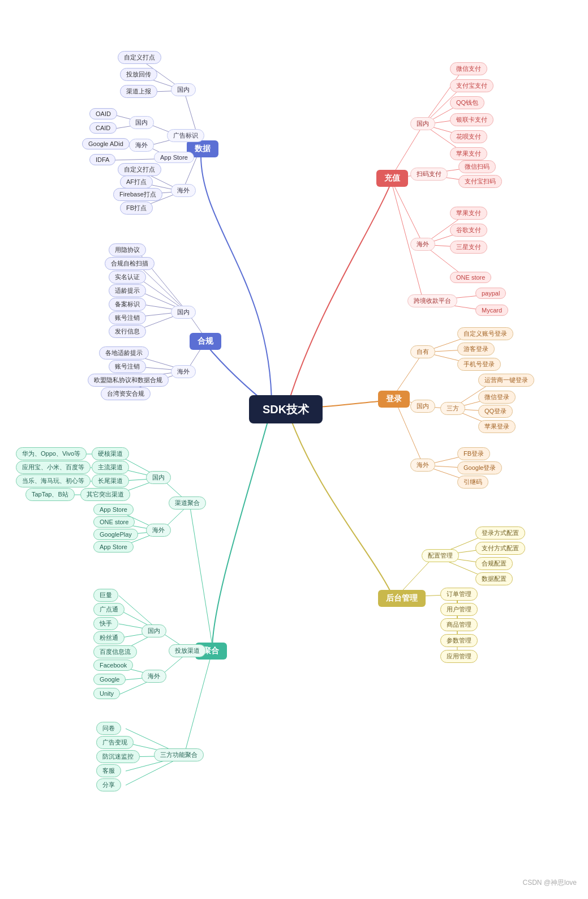 The height and width of the screenshot is (899, 588). Describe the element at coordinates (469, 213) in the screenshot. I see `item-apple-pay2: 苹果支付` at that location.